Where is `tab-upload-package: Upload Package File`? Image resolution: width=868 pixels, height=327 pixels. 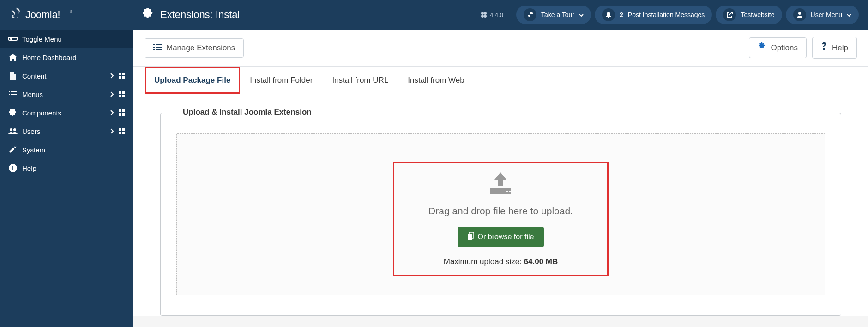 tab-upload-package: Upload Package File is located at coordinates (192, 80).